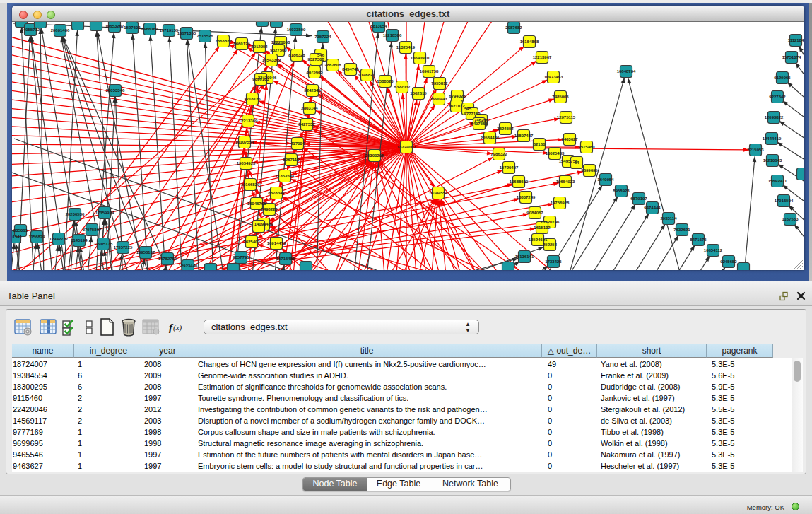 The height and width of the screenshot is (514, 812). I want to click on svg-text: 6794028, so click(457, 96).